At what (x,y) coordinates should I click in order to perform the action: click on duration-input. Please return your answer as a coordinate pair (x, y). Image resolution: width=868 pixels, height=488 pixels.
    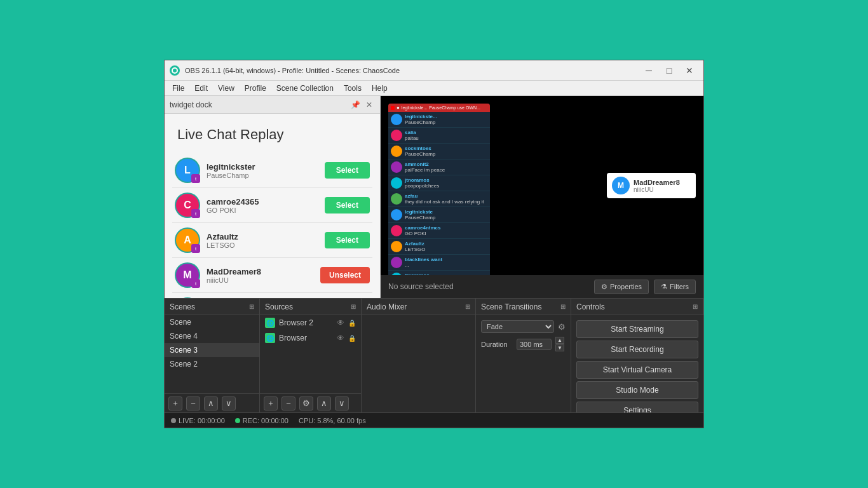
    Looking at the image, I should click on (534, 344).